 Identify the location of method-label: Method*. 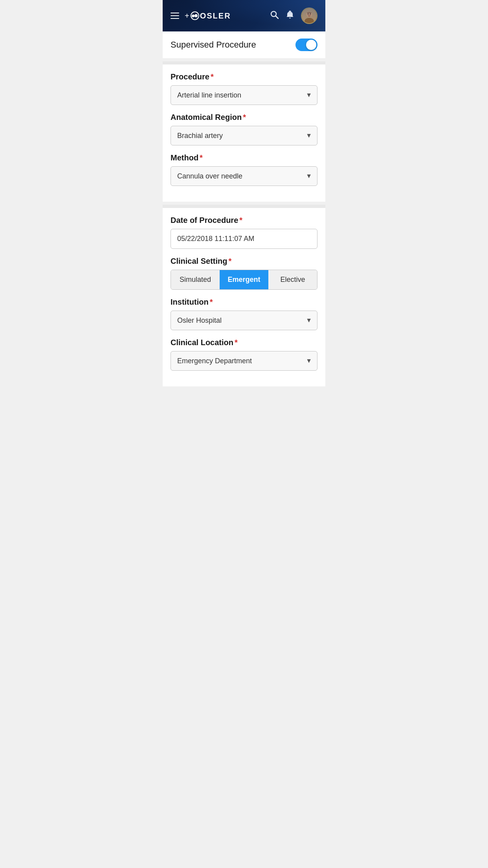
(244, 158).